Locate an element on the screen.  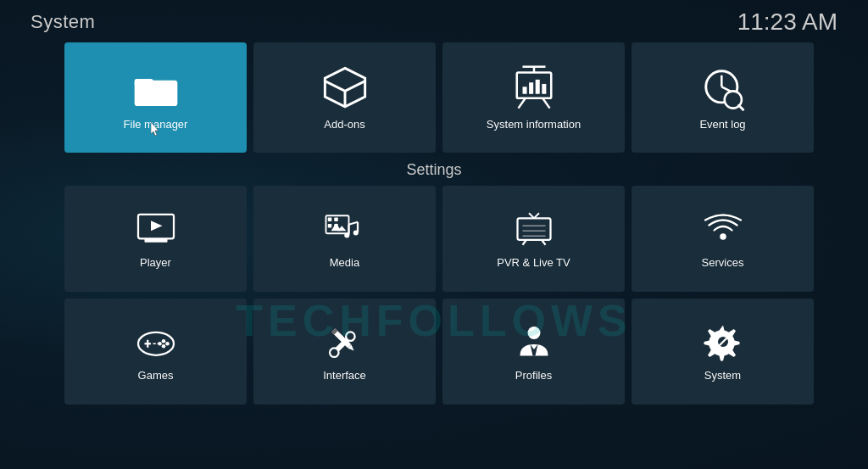
tile-games-label: Games is located at coordinates (156, 375).